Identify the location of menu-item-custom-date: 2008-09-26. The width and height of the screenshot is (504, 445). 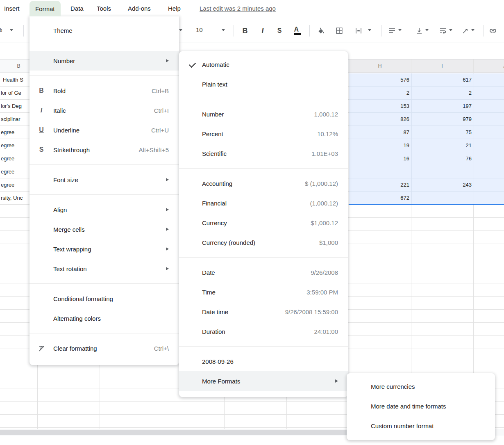
(263, 361).